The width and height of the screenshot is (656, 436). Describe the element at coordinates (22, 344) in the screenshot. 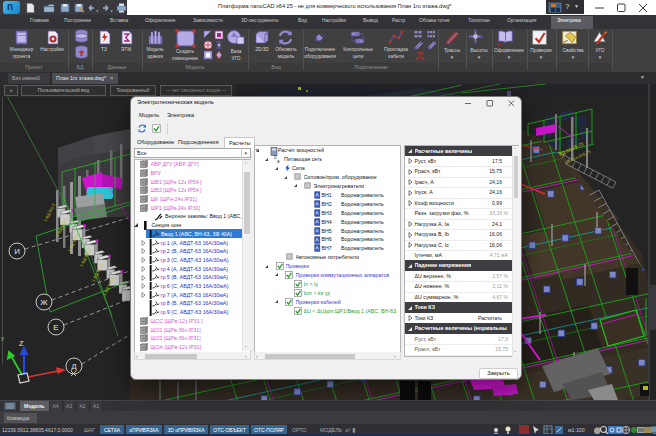

I see `svg-text: Z` at that location.